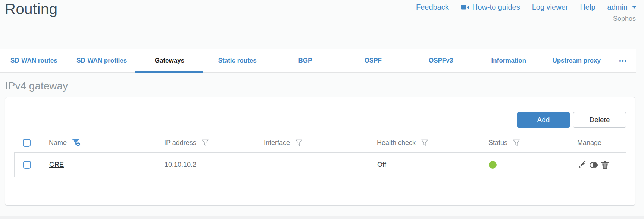 This screenshot has width=644, height=219. Describe the element at coordinates (433, 165) in the screenshot. I see `health-check-cell: Off` at that location.